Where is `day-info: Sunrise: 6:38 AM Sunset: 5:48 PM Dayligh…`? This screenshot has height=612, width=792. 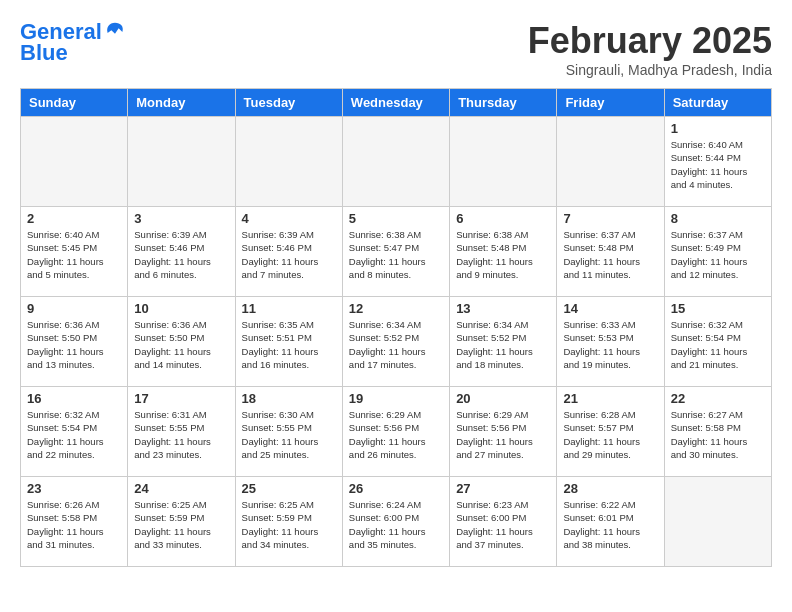
day-info: Sunrise: 6:38 AM Sunset: 5:48 PM Dayligh… is located at coordinates (503, 254).